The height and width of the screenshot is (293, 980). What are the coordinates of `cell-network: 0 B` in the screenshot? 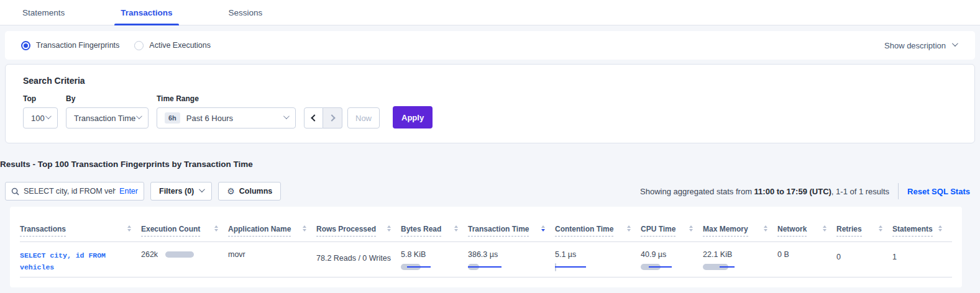 It's located at (807, 255).